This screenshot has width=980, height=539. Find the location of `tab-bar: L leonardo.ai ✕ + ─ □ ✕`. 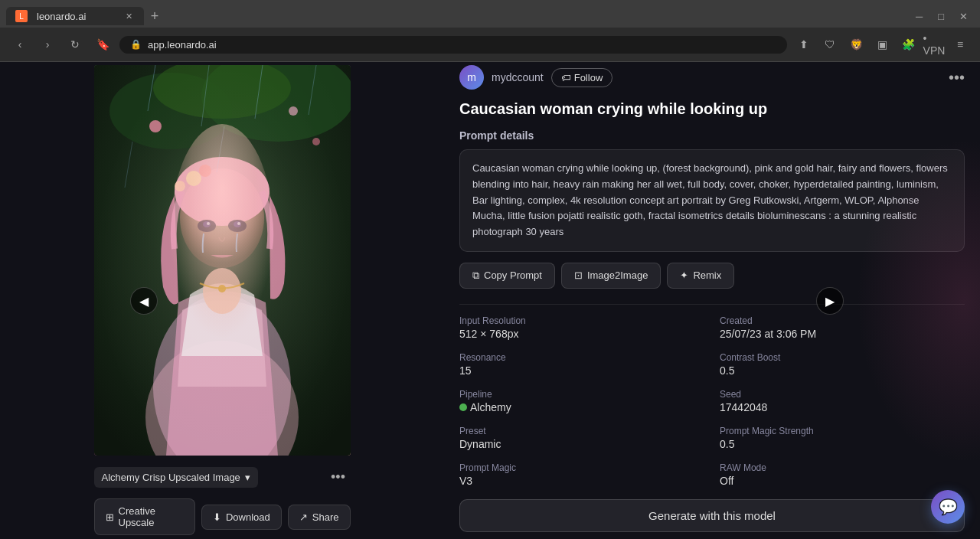

tab-bar: L leonardo.ai ✕ + ─ □ ✕ is located at coordinates (490, 14).